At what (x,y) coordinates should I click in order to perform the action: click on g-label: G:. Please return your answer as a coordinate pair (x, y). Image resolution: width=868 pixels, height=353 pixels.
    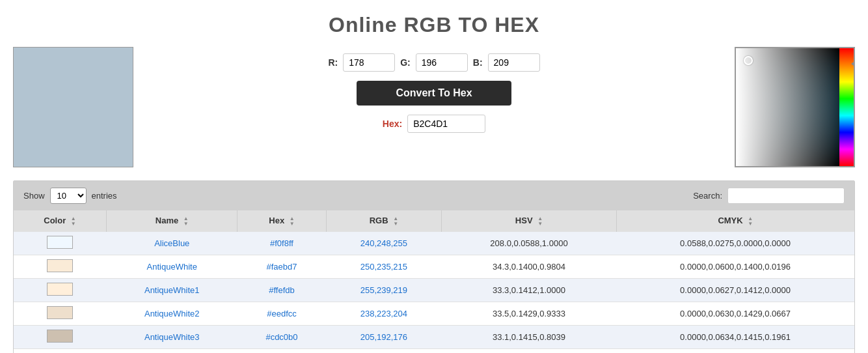
    Looking at the image, I should click on (405, 63).